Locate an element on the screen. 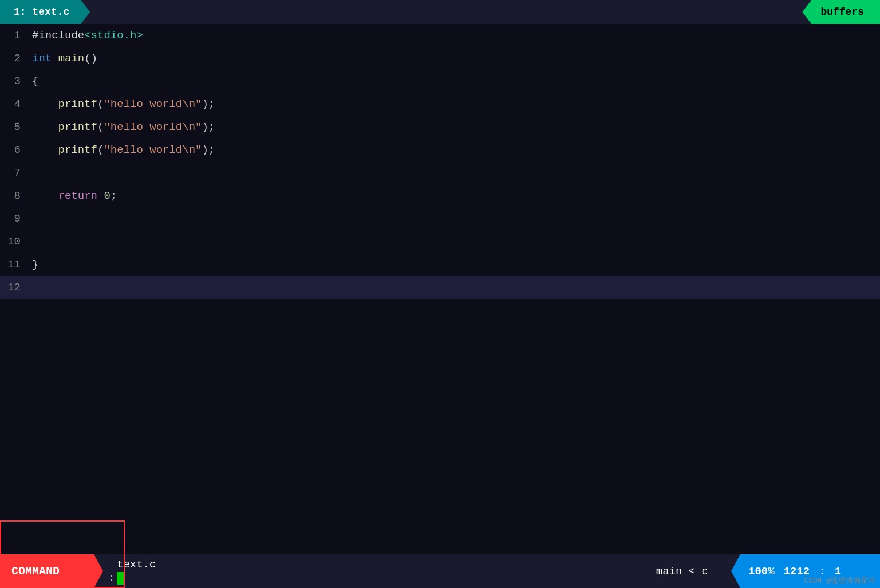 The width and height of the screenshot is (880, 588). line-number: 1 is located at coordinates (15, 35).